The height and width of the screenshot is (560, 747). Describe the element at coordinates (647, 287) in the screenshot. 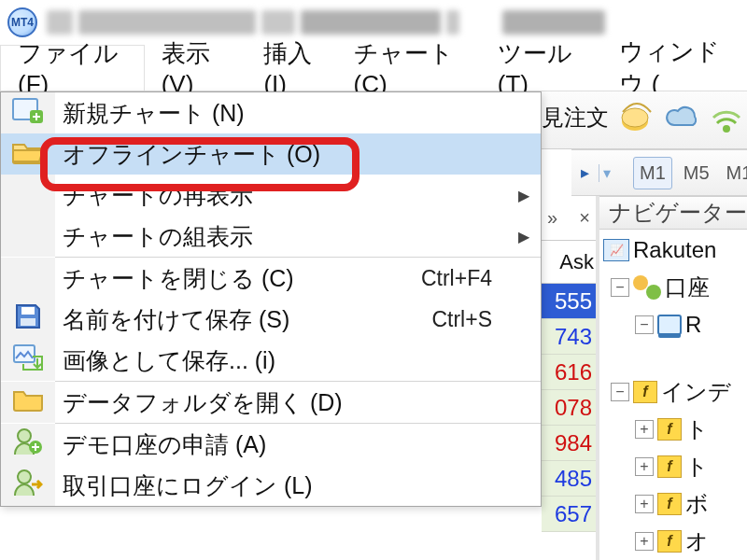

I see `accounts-icon` at that location.